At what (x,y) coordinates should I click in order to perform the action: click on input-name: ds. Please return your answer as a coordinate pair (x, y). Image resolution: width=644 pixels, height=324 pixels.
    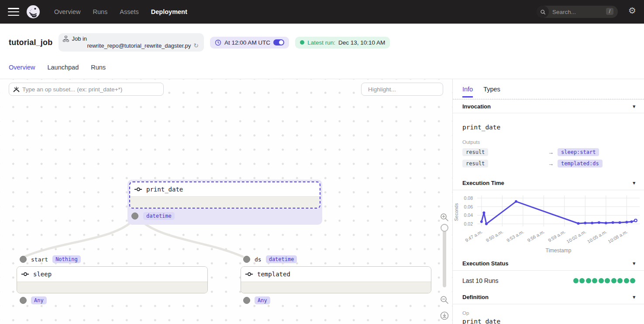
    Looking at the image, I should click on (258, 260).